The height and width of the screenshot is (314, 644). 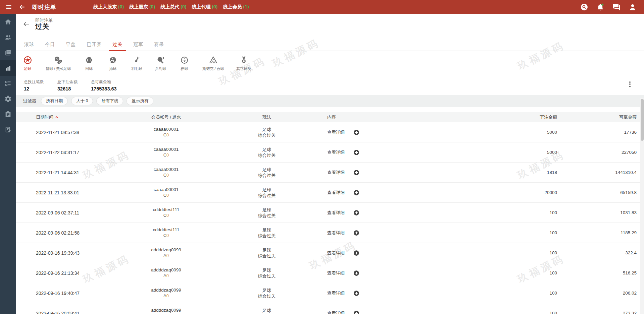 I want to click on table-row: 2022-09-06 02:37:11 cddddtest111 C0 足球 综…, so click(x=330, y=213).